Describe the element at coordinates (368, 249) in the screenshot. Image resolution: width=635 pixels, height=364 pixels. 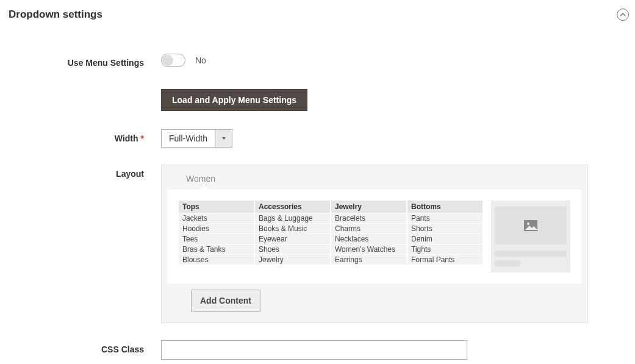
I see `column-item: Women's Watches` at that location.